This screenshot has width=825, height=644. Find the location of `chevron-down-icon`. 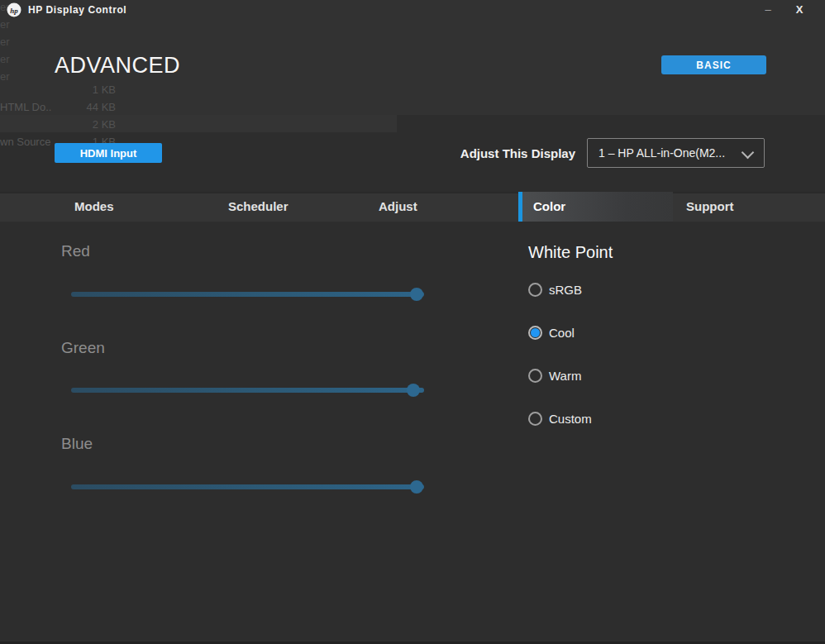

chevron-down-icon is located at coordinates (748, 153).